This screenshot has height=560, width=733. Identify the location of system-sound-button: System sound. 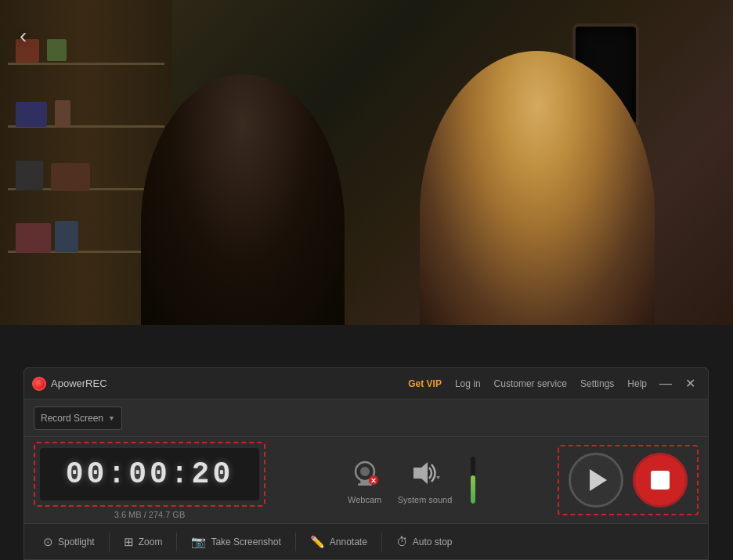
(425, 480).